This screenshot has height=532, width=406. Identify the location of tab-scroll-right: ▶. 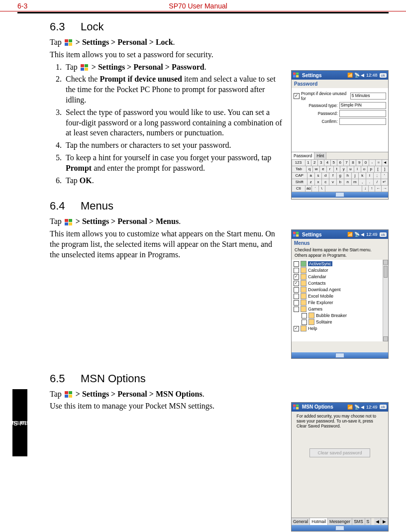
(385, 522).